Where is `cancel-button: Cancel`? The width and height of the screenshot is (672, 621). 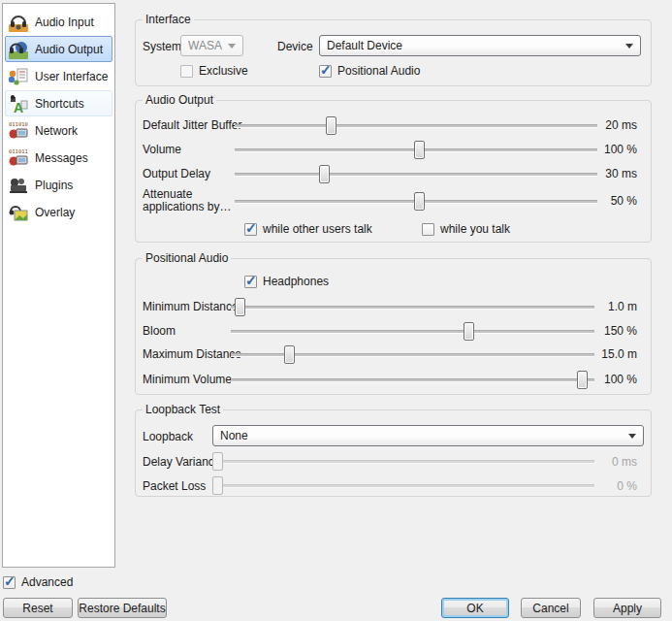 cancel-button: Cancel is located at coordinates (551, 607).